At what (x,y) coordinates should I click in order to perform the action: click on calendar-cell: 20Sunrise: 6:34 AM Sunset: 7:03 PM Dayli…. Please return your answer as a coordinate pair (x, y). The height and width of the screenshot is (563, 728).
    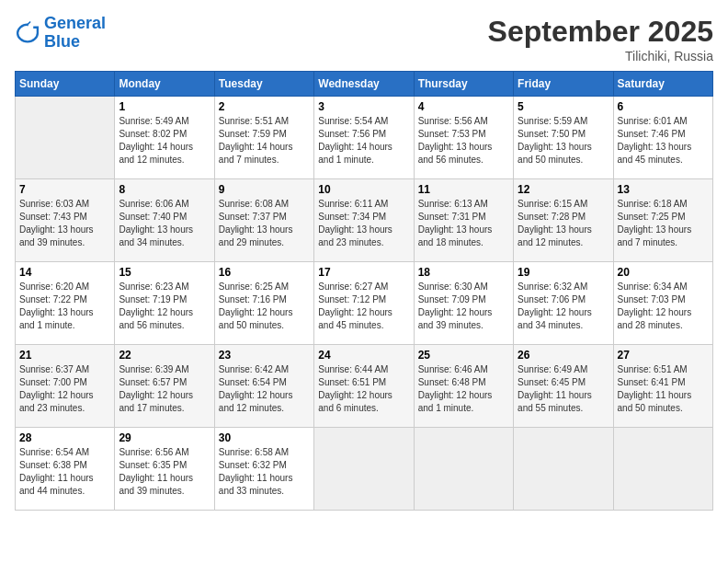
    Looking at the image, I should click on (663, 304).